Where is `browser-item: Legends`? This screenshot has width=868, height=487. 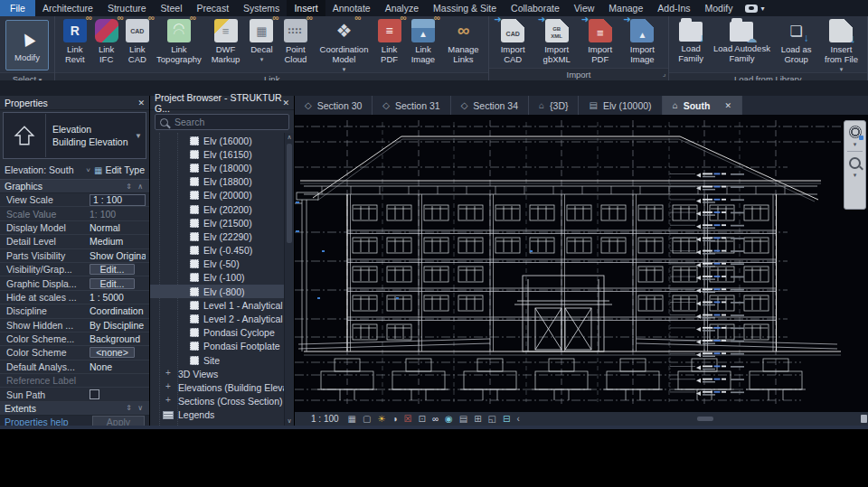 browser-item: Legends is located at coordinates (222, 416).